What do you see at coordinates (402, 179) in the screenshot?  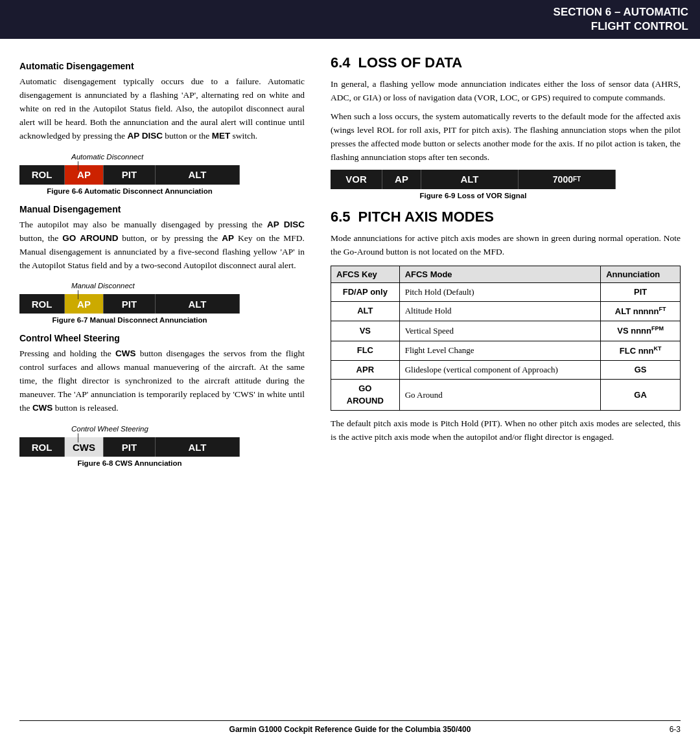 I see `vor-ap-cell: AP` at bounding box center [402, 179].